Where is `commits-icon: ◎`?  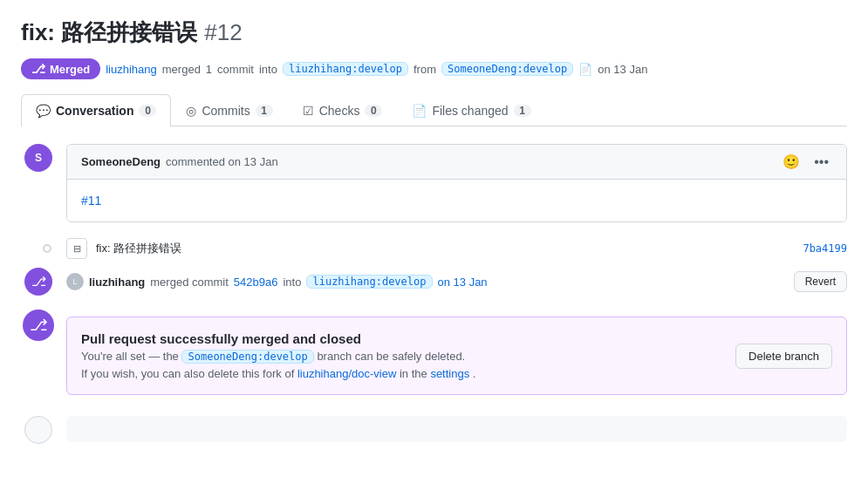 commits-icon: ◎ is located at coordinates (191, 111).